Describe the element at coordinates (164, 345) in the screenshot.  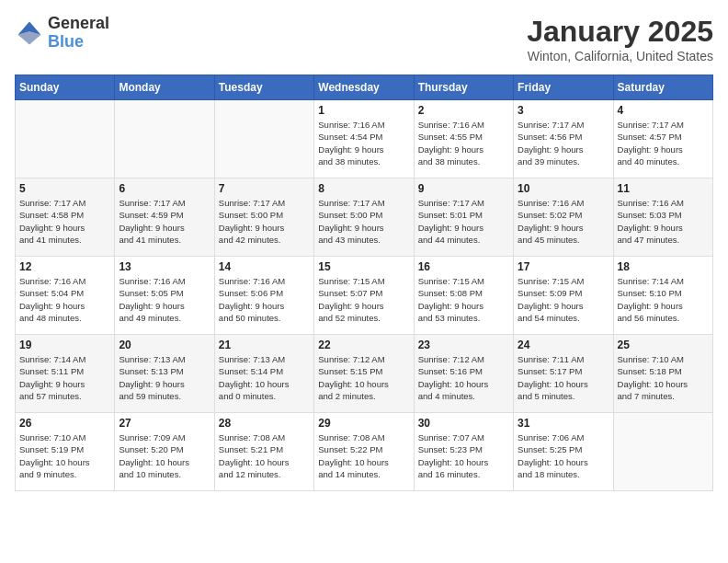
I see `day-number: 20` at that location.